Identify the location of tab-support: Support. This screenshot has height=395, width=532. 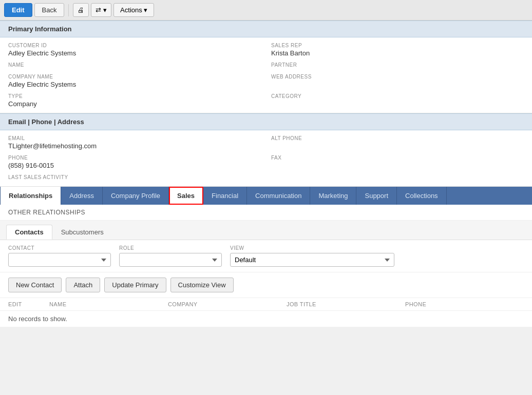
(377, 196).